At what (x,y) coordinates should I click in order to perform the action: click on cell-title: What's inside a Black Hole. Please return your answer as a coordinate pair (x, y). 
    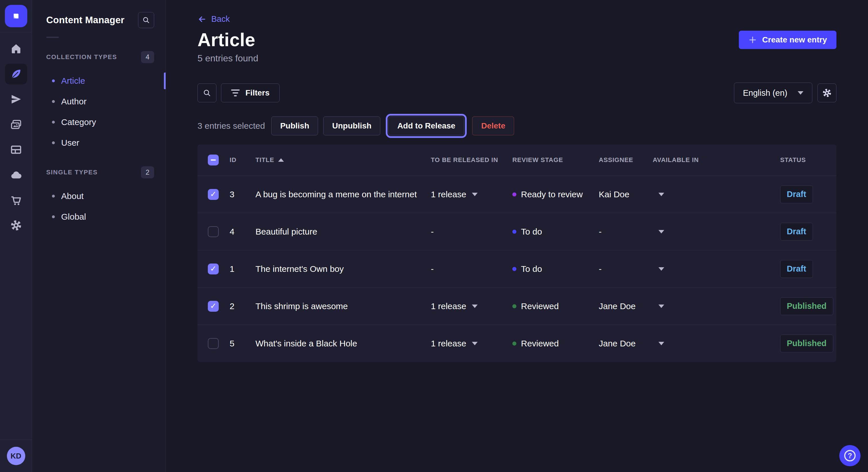
    Looking at the image, I should click on (343, 343).